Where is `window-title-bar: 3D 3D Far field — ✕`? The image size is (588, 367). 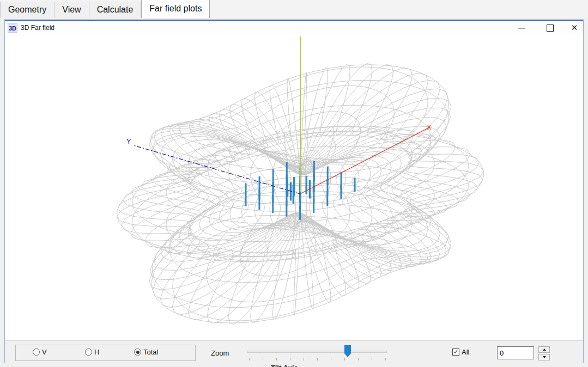
window-title-bar: 3D 3D Far field — ✕ is located at coordinates (294, 28).